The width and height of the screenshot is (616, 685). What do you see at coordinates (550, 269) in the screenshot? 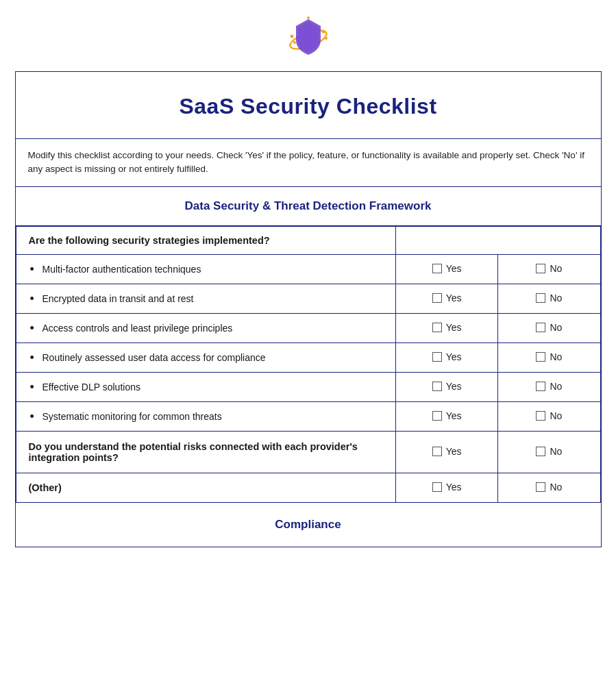
I see `no-cell-1: No` at bounding box center [550, 269].